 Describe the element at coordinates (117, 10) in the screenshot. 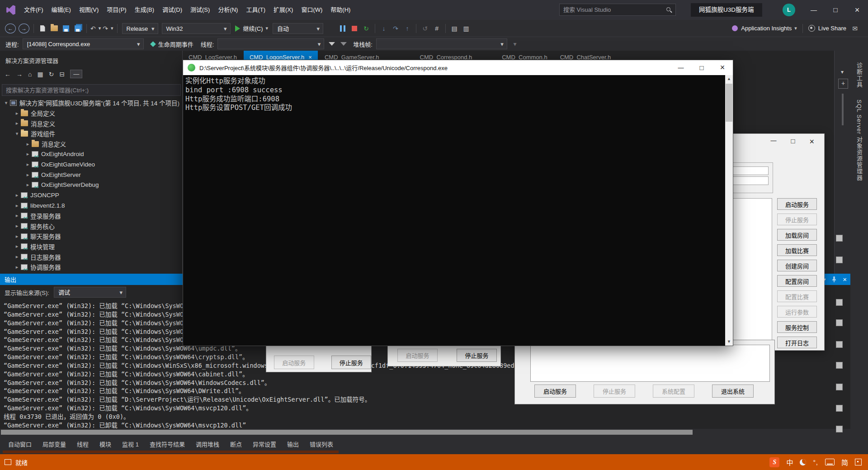

I see `menu-item: 项目(P)` at that location.